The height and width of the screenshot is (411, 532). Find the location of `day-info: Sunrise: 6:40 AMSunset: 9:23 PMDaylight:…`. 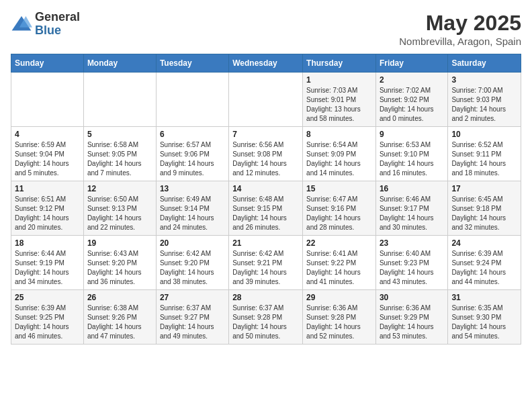

day-info: Sunrise: 6:40 AMSunset: 9:23 PMDaylight:… is located at coordinates (412, 268).